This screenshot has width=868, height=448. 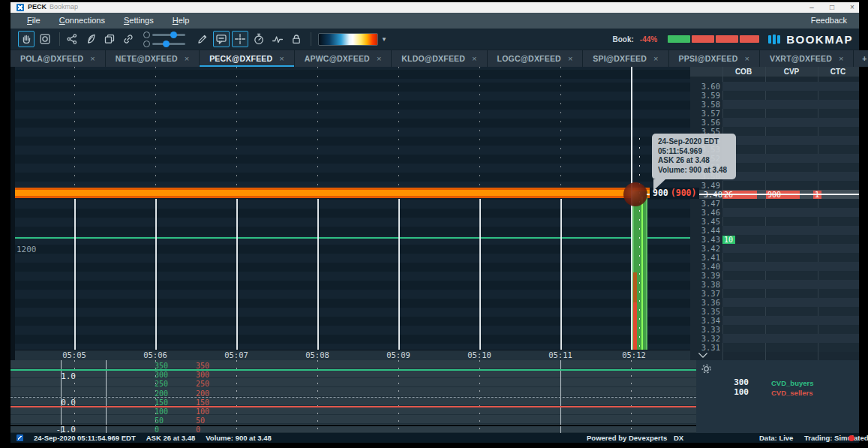 I want to click on dom-row-3.45: 3.45, so click(x=774, y=221).